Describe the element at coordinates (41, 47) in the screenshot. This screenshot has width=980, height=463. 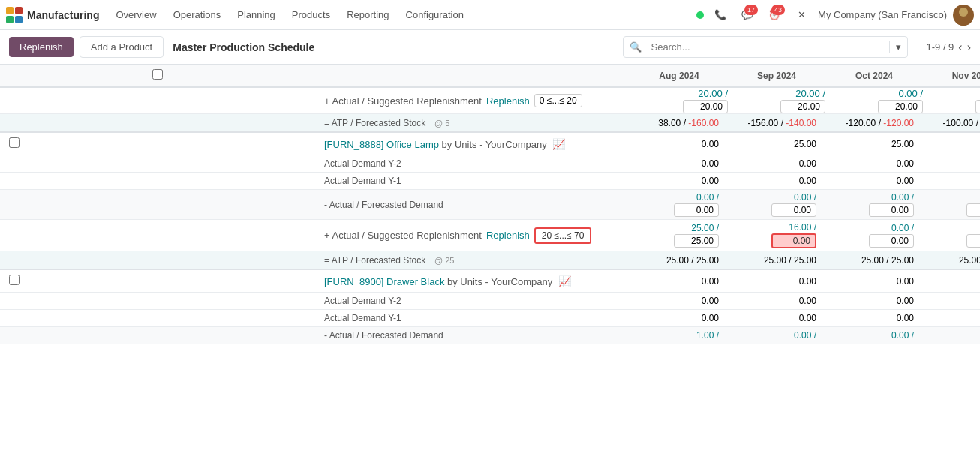
I see `replenish-button: Replenish` at that location.